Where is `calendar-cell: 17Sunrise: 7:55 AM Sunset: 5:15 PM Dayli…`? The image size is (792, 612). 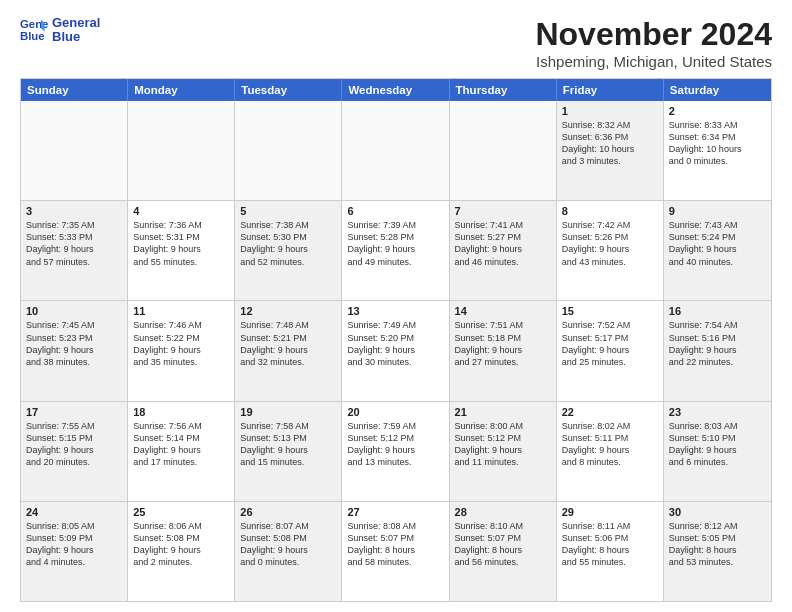 calendar-cell: 17Sunrise: 7:55 AM Sunset: 5:15 PM Dayli… is located at coordinates (74, 452).